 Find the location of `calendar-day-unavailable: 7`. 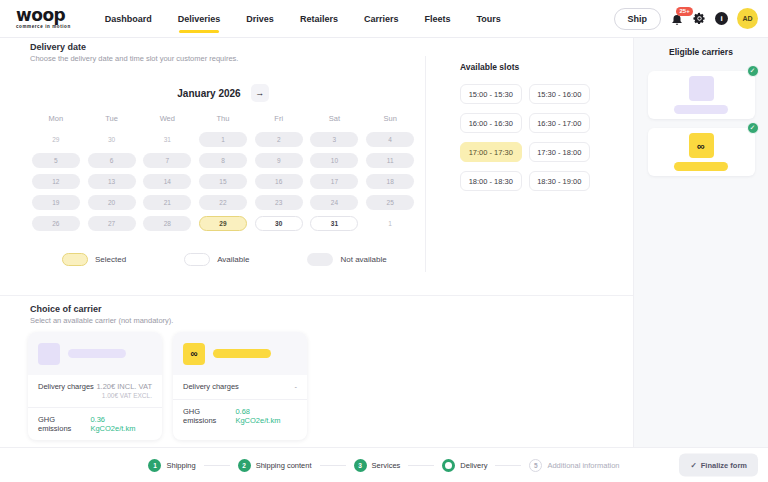

calendar-day-unavailable: 7 is located at coordinates (167, 160).